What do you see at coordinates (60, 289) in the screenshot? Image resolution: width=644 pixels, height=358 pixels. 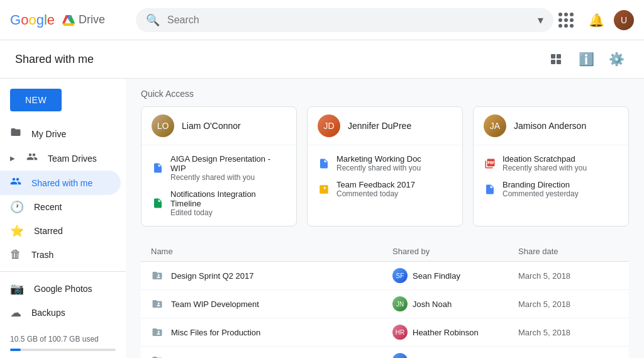 I see `sidebar-item-photos: 📷 Google Photos` at bounding box center [60, 289].